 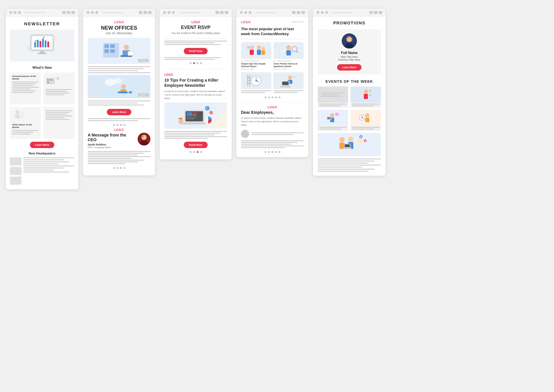 I want to click on dear-title: Dear Employees,, so click(x=272, y=112).